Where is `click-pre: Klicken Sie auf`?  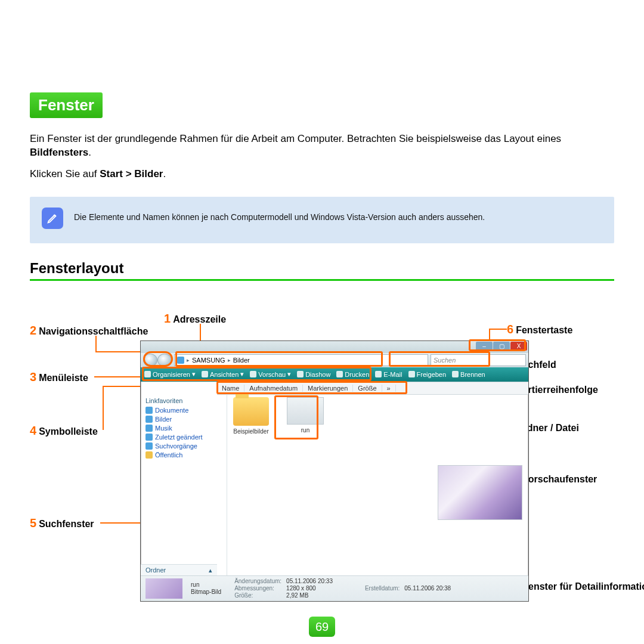 click-pre: Klicken Sie auf is located at coordinates (64, 174).